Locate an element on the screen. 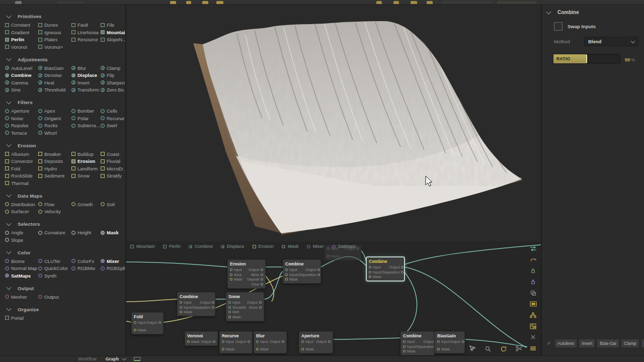 The height and width of the screenshot is (362, 644). lib-item-dunes: Dunes is located at coordinates (55, 25).